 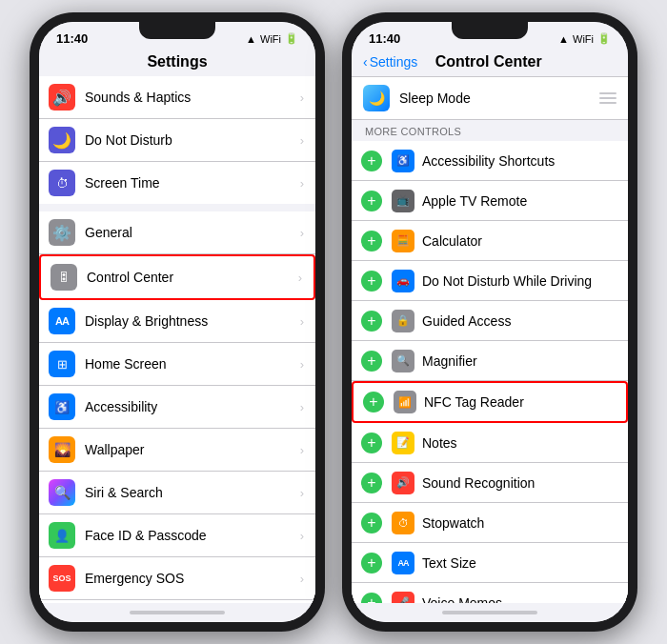 What do you see at coordinates (405, 402) in the screenshot?
I see `nfc-icon: 📶` at bounding box center [405, 402].